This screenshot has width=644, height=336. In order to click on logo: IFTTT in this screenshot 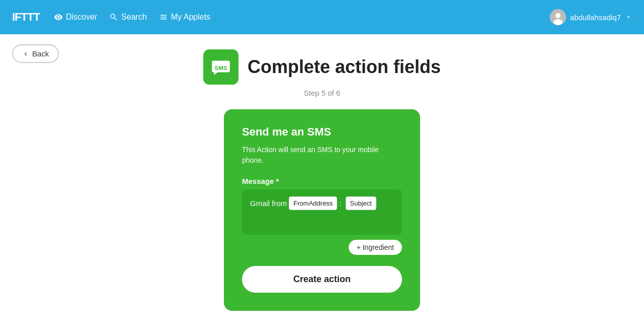, I will do `click(26, 17)`.